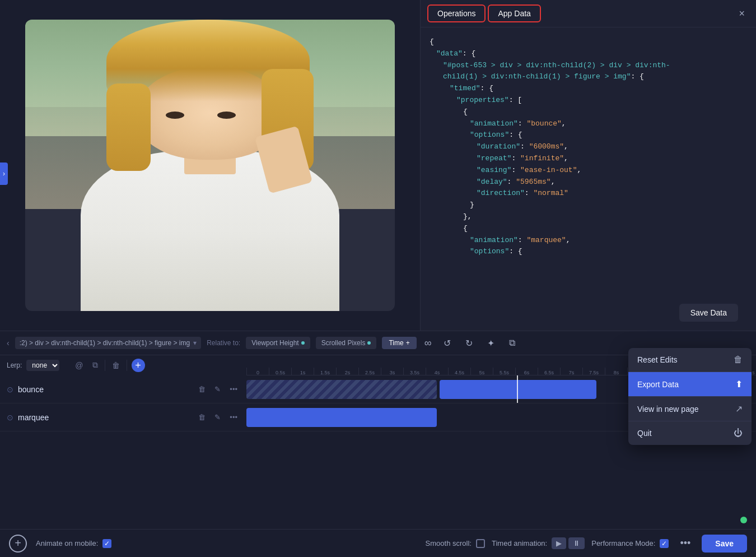 Image resolution: width=756 pixels, height=557 pixels. I want to click on divider2, so click(127, 365).